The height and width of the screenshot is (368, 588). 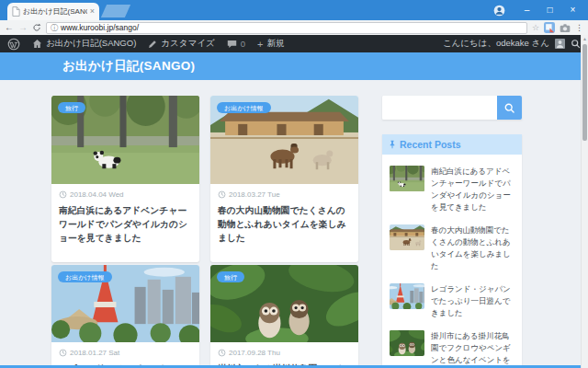 I want to click on browser-toolbar: ← → ⓘ www.kuroobi.jp/sango/ ☆ ⋮, so click(x=294, y=28).